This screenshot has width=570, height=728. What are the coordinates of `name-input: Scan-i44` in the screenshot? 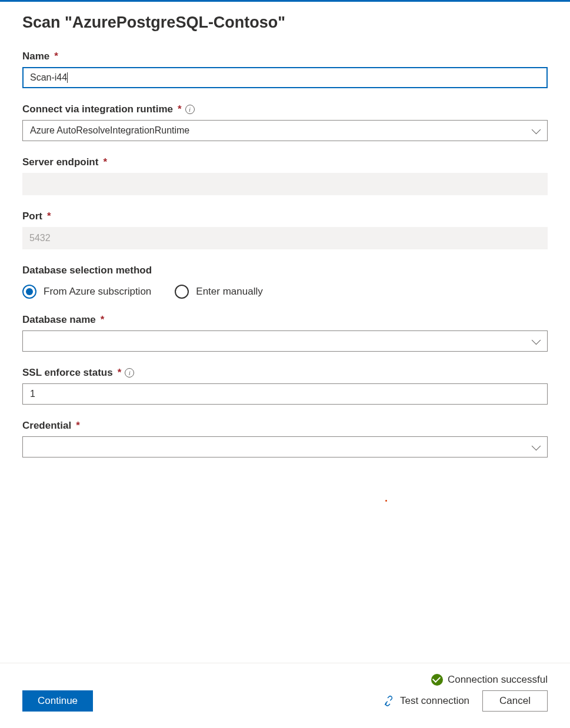 It's located at (285, 78).